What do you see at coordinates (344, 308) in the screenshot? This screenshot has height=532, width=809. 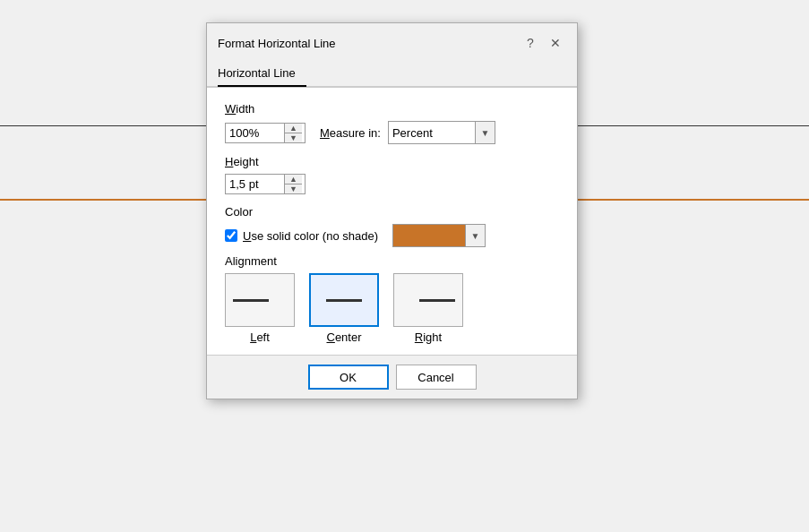 I see `align-option-center: Center` at bounding box center [344, 308].